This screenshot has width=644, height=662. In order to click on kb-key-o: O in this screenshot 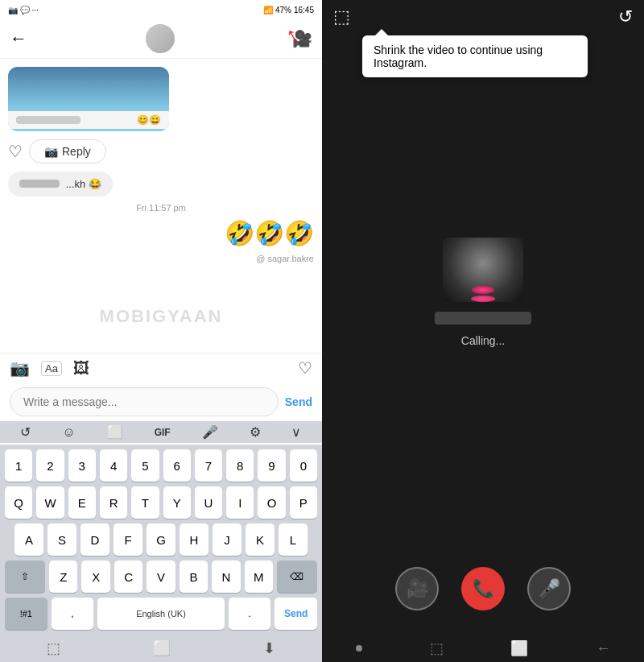, I will do `click(271, 503)`.